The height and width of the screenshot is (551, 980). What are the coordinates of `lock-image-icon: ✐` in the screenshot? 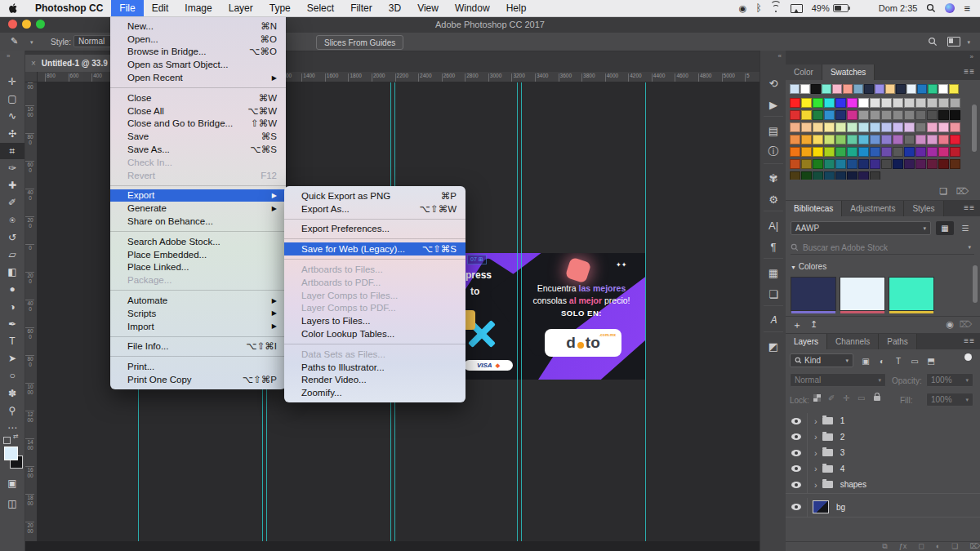 It's located at (831, 398).